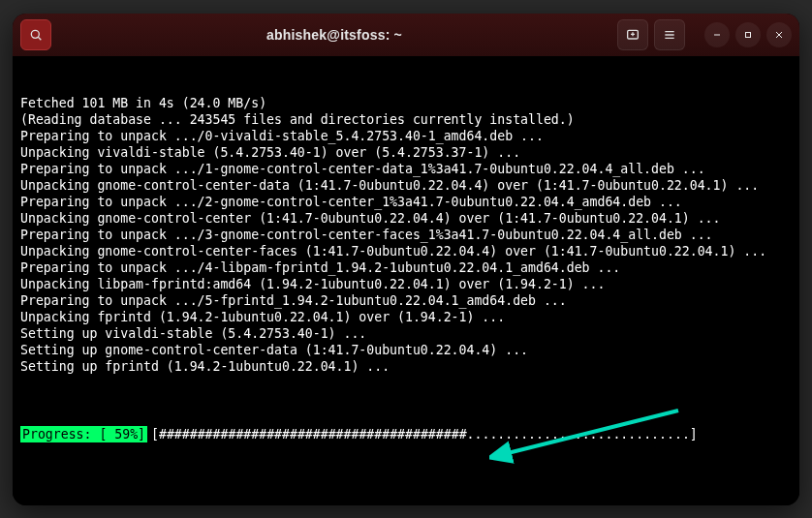 The height and width of the screenshot is (518, 812). What do you see at coordinates (406, 219) in the screenshot?
I see `terminal-line: Unpacking gnome-control-center (1:41.7-0…` at bounding box center [406, 219].